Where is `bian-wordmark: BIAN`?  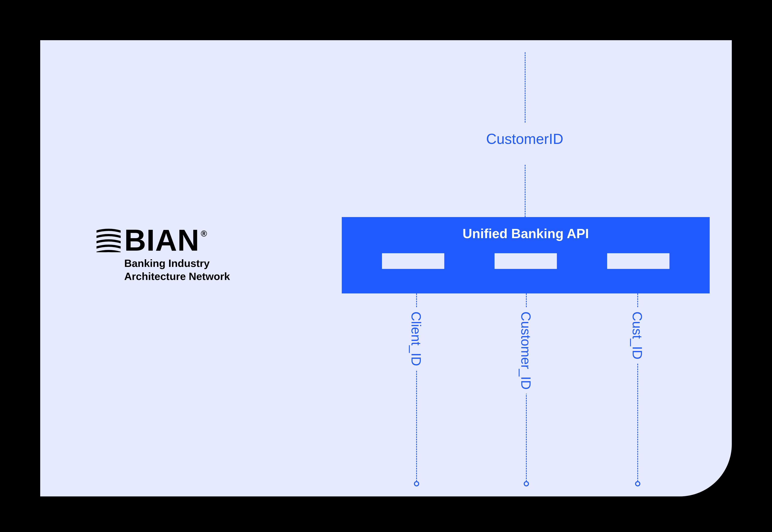
bian-wordmark: BIAN is located at coordinates (162, 240).